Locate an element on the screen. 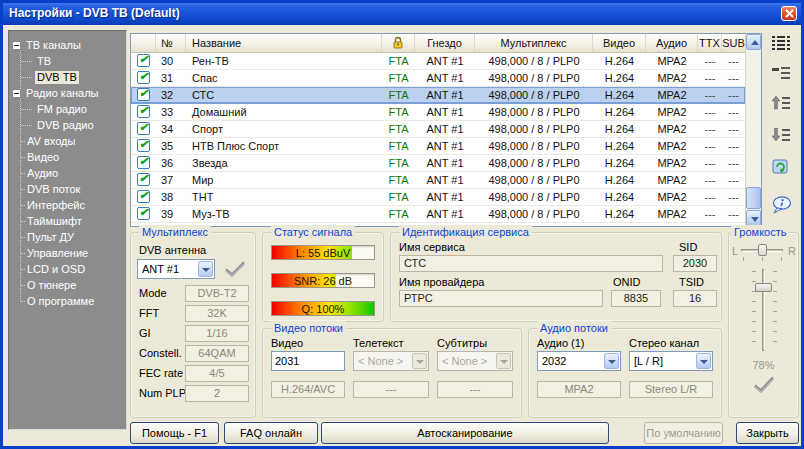 The image size is (804, 449). channel-row: 33 Домашний FTA ANT #1 498,000 / 8 / PLP… is located at coordinates (438, 112).